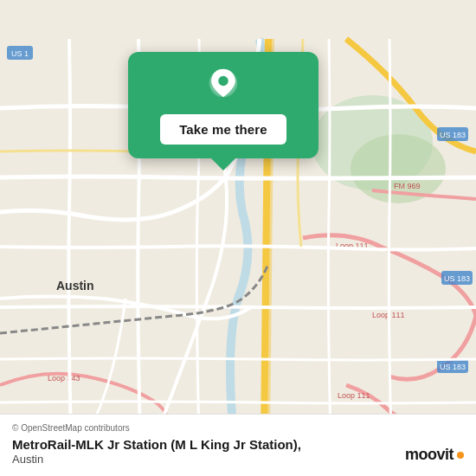 This screenshot has height=476, width=476. What do you see at coordinates (223, 87) in the screenshot?
I see `location-pin-icon` at bounding box center [223, 87].